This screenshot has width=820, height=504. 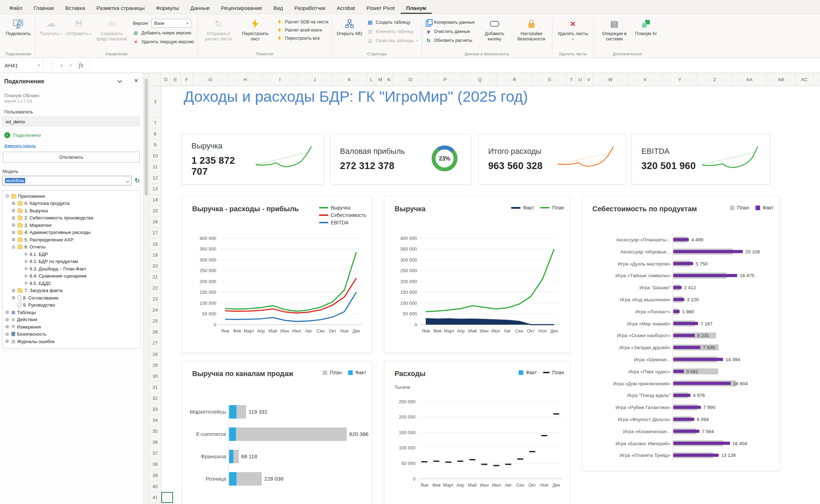 I want to click on refresh-calc-button: ↻ Обновить расчеты, so click(x=450, y=40).